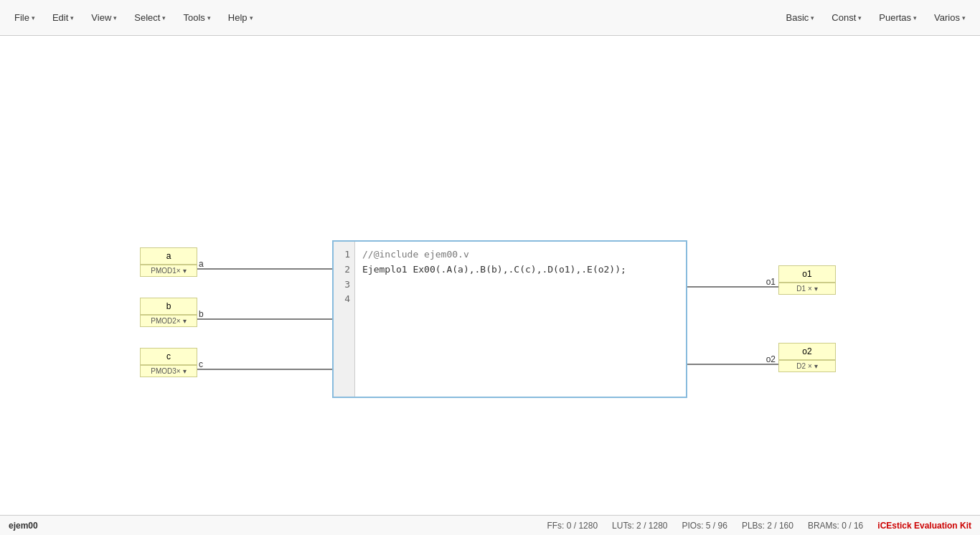 This screenshot has height=535, width=980. What do you see at coordinates (201, 314) in the screenshot?
I see `svg-text: b` at bounding box center [201, 314].